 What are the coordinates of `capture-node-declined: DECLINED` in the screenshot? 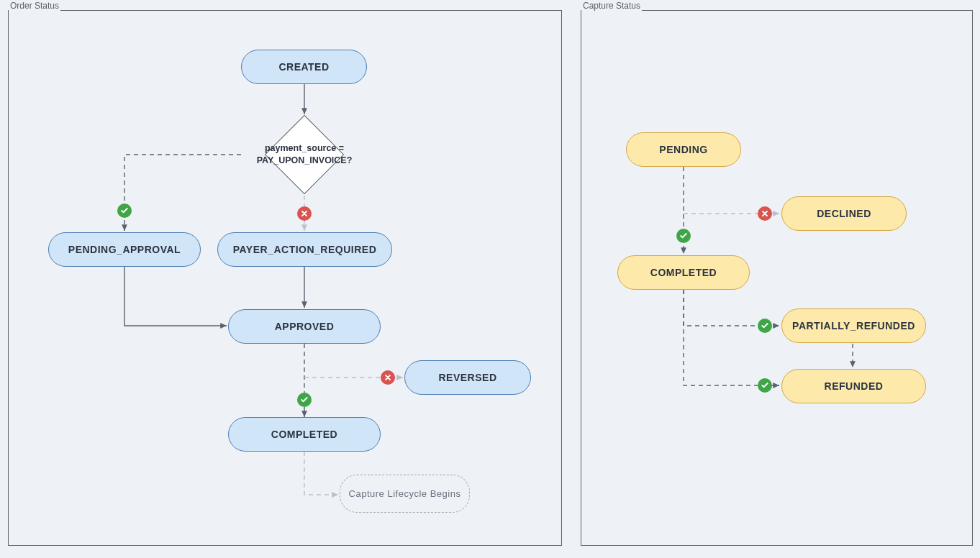 It's located at (844, 214).